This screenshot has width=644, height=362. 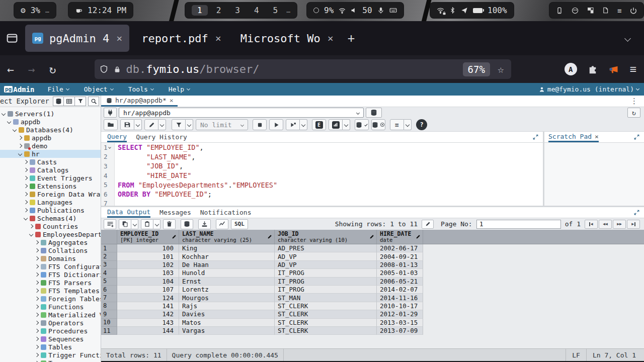 I want to click on cell: Matos, so click(x=227, y=323).